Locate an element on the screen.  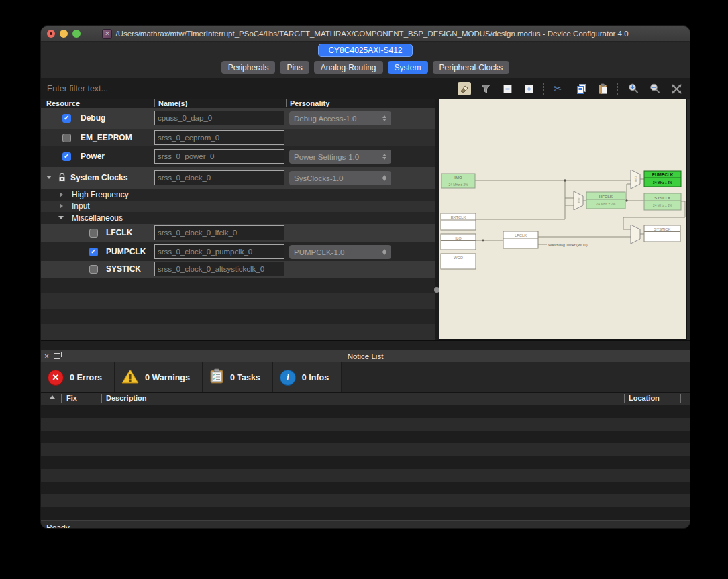
em-eeprom-name-field: srss_0_eeprom_0 is located at coordinates (219, 138).